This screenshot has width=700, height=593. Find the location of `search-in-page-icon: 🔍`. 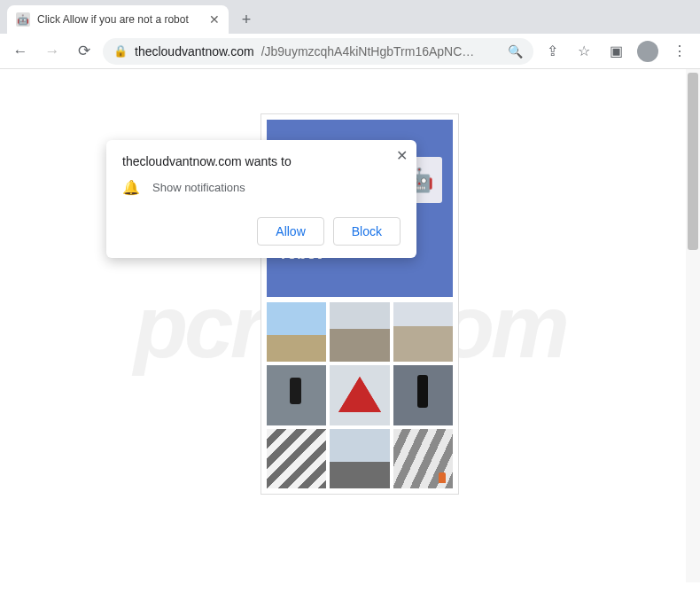

search-in-page-icon: 🔍 is located at coordinates (516, 51).